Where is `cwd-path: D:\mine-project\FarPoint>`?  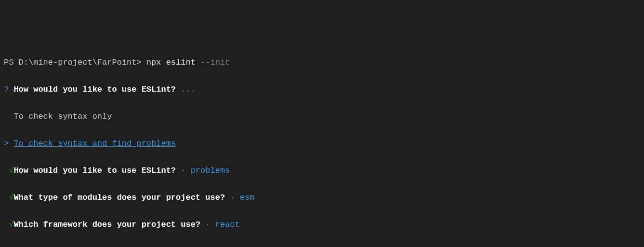 cwd-path: D:\mine-project\FarPoint> is located at coordinates (83, 63).